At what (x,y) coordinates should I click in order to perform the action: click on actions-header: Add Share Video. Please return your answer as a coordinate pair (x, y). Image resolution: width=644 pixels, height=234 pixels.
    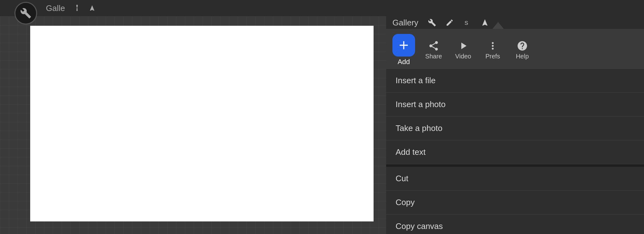
    Looking at the image, I should click on (515, 49).